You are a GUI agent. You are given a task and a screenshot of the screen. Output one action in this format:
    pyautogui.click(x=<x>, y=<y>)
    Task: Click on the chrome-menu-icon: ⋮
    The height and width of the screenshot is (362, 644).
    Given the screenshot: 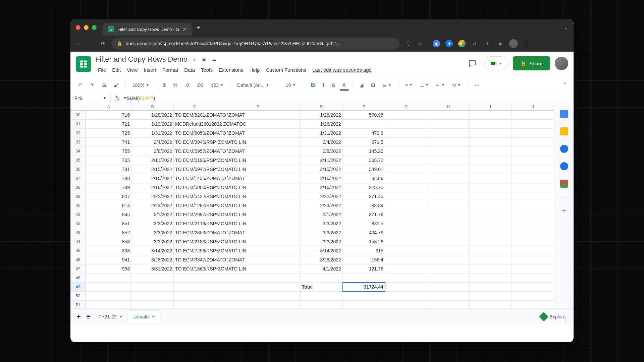 What is the action you would take?
    pyautogui.click(x=526, y=44)
    